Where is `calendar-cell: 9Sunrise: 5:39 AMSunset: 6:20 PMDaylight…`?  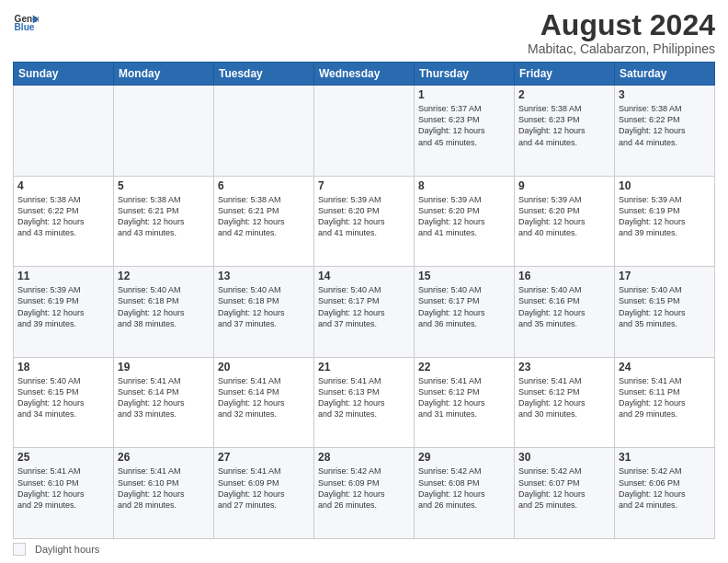
calendar-cell: 9Sunrise: 5:39 AMSunset: 6:20 PMDaylight… is located at coordinates (564, 221).